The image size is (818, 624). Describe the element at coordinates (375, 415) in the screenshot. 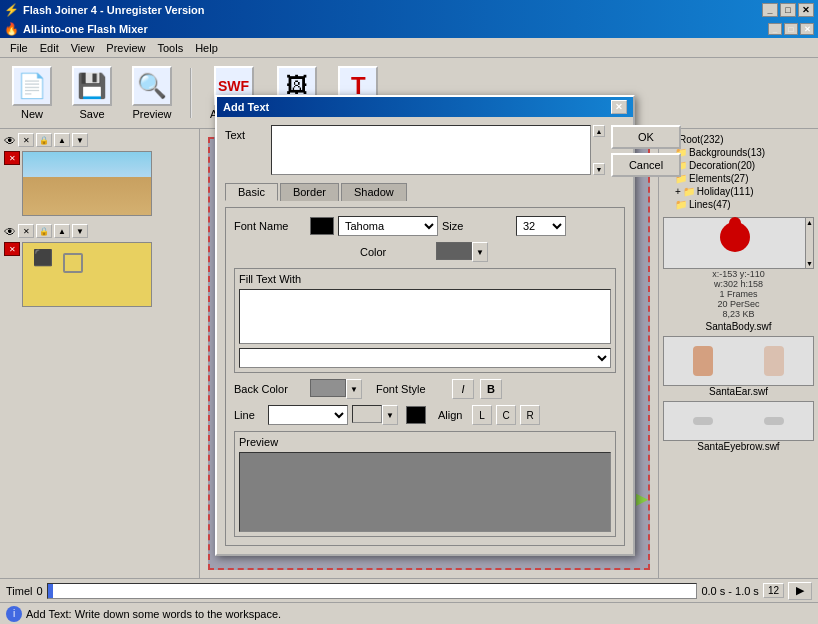

I see `line-style-container: ▼` at that location.